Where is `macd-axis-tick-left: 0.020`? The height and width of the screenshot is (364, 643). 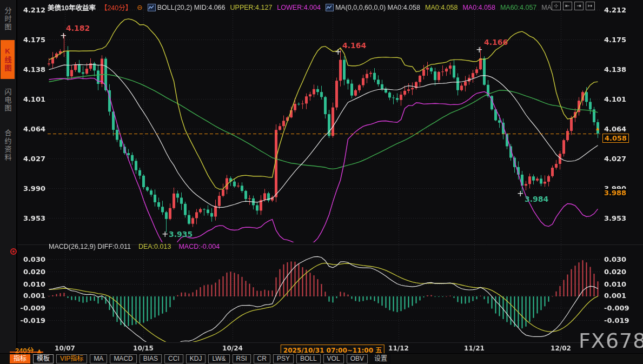 macd-axis-tick-left: 0.020 is located at coordinates (31, 272).